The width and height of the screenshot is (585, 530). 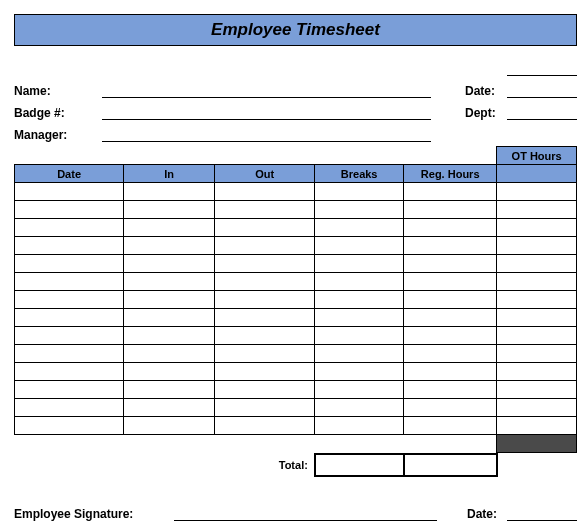 I want to click on dept-field, so click(x=542, y=113).